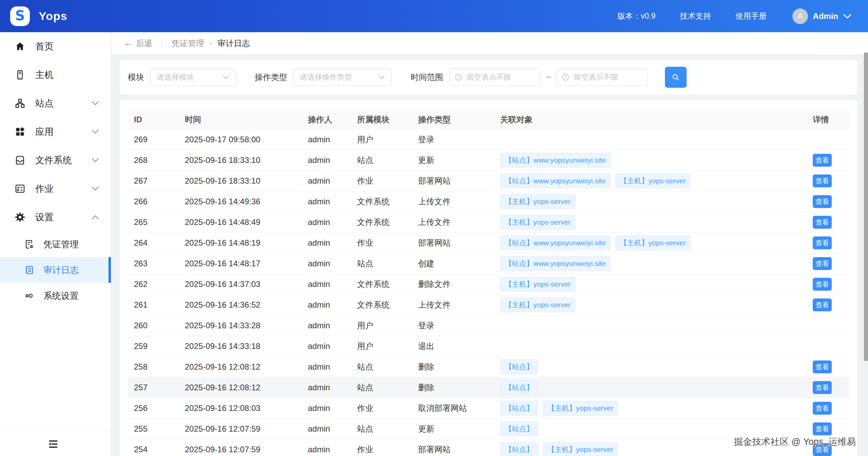 This screenshot has height=456, width=868. Describe the element at coordinates (488, 77) in the screenshot. I see `filter-bar: 模块 请选择模块 操作类型 请选择操作类型 时间范围 留空表示不限 ~ 留空表示…` at that location.